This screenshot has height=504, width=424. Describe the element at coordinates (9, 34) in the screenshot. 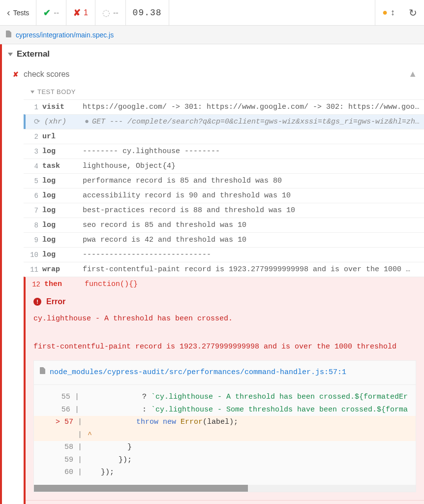

I see `file-icon` at that location.